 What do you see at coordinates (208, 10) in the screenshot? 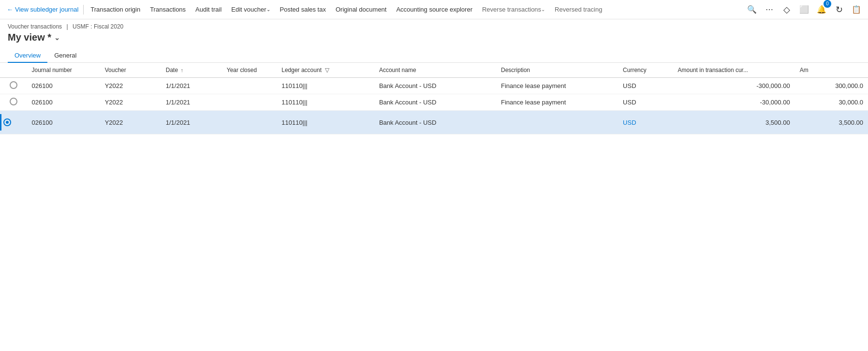
I see `nav-audit-trail: Audit trail` at bounding box center [208, 10].